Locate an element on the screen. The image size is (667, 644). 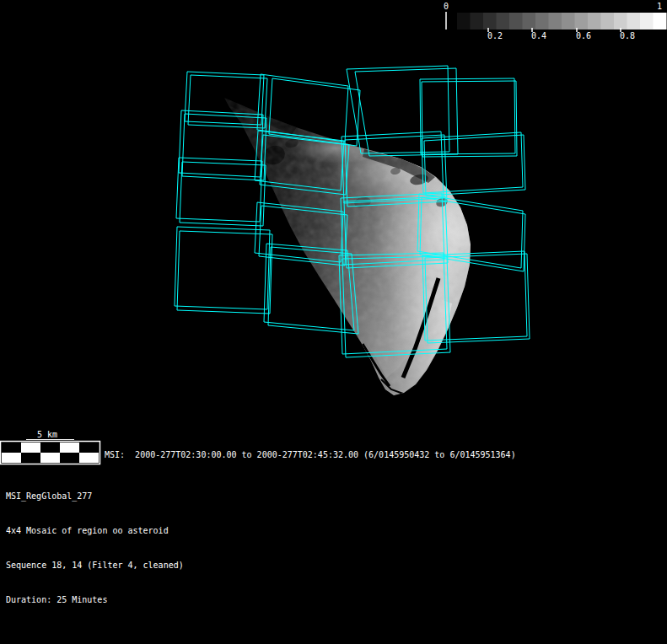
colorbar-tick-label: 0.6 is located at coordinates (584, 35).